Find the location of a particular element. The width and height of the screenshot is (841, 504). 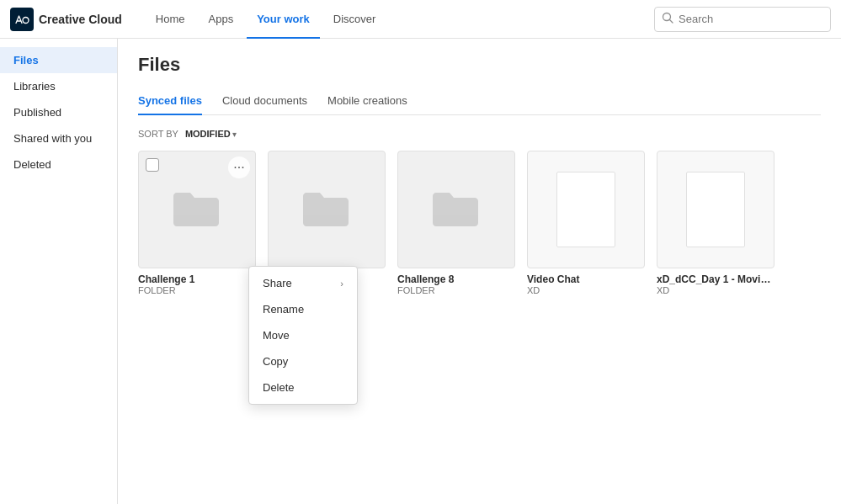

nav-apps: Apps is located at coordinates (221, 19).